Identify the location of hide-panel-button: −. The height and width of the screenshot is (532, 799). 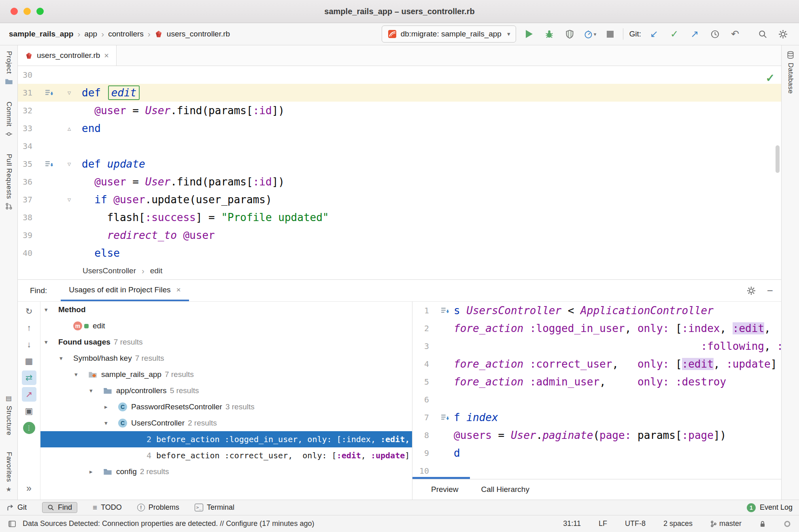
(770, 291).